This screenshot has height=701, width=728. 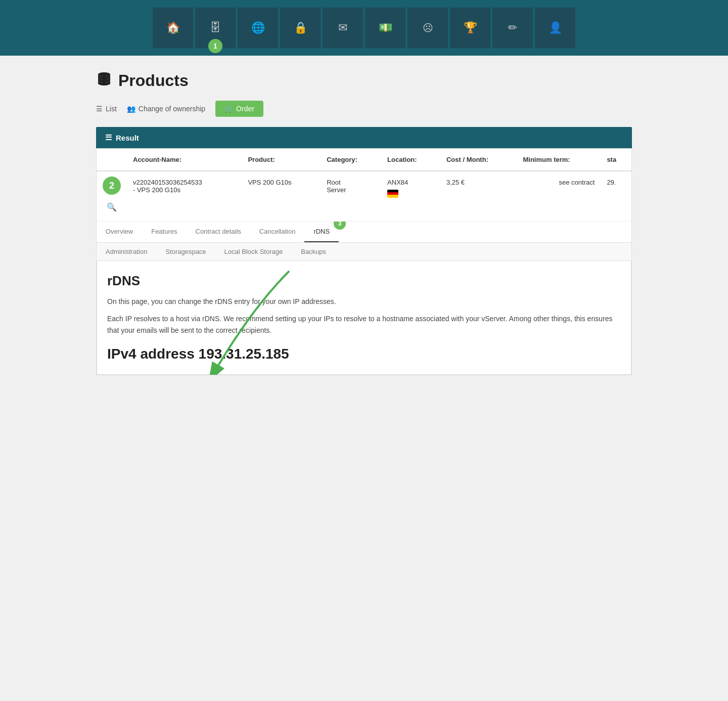 What do you see at coordinates (479, 160) in the screenshot?
I see `col-cost: Cost / Month:` at bounding box center [479, 160].